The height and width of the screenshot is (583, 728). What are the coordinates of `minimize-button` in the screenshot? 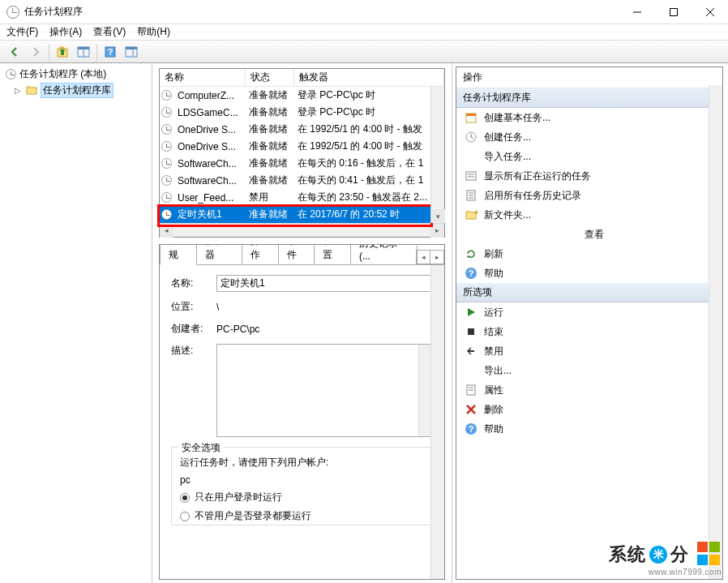 It's located at (637, 11).